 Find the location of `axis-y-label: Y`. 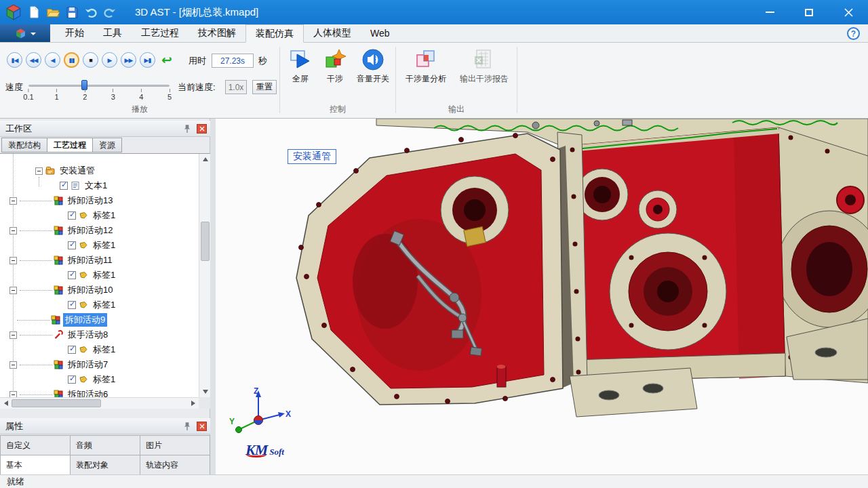

axis-y-label: Y is located at coordinates (232, 422).